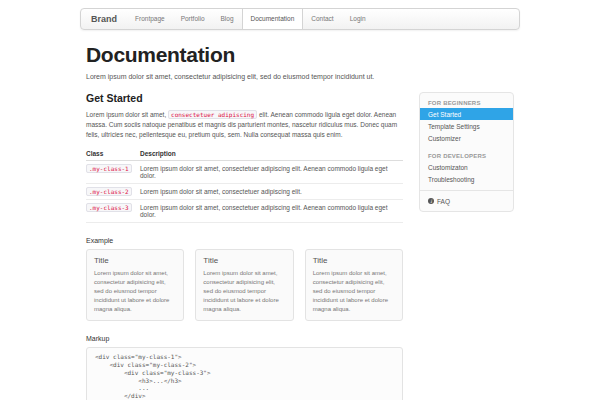 The width and height of the screenshot is (600, 400). What do you see at coordinates (466, 138) in the screenshot?
I see `sidebar-item-customizer: Customizer` at bounding box center [466, 138].